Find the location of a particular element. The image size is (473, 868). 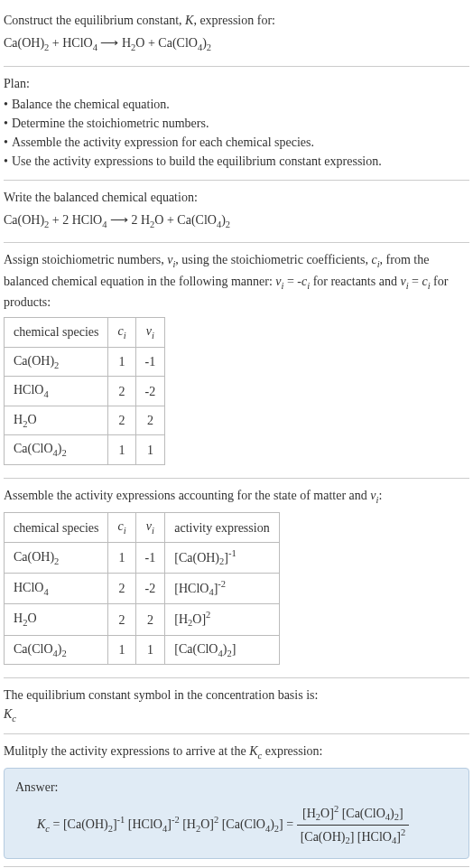

table-row: Ca(OH)2 1 -1 is located at coordinates (85, 361).